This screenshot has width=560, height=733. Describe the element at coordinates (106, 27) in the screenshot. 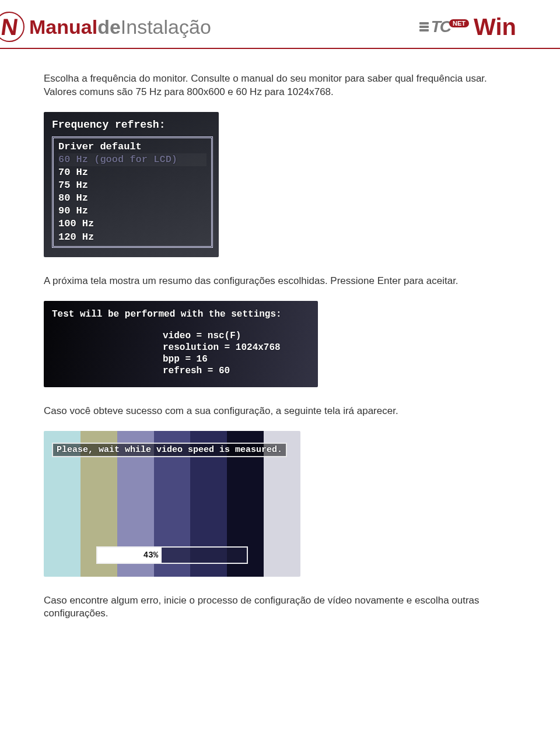

I see `header-left: N ManualdeInstalação` at that location.